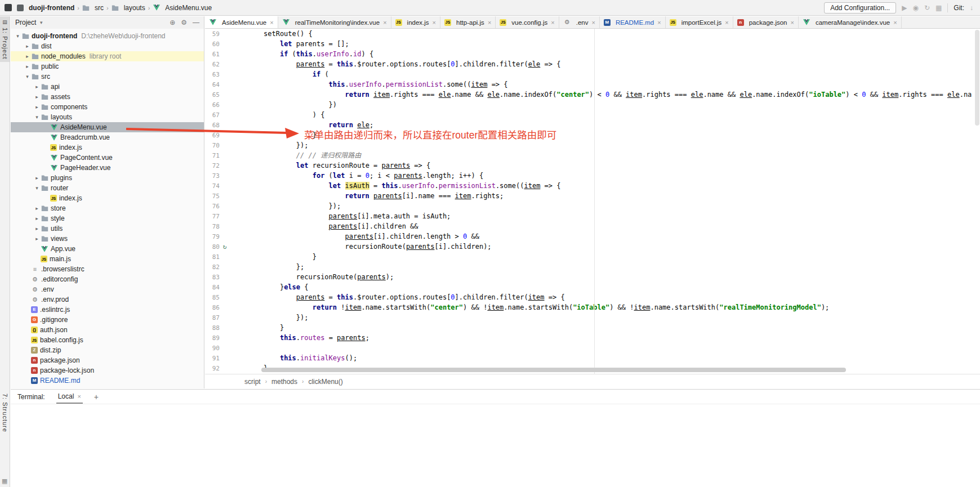  What do you see at coordinates (5, 39) in the screenshot?
I see `project-tool-button: ▤ 1: Project` at bounding box center [5, 39].